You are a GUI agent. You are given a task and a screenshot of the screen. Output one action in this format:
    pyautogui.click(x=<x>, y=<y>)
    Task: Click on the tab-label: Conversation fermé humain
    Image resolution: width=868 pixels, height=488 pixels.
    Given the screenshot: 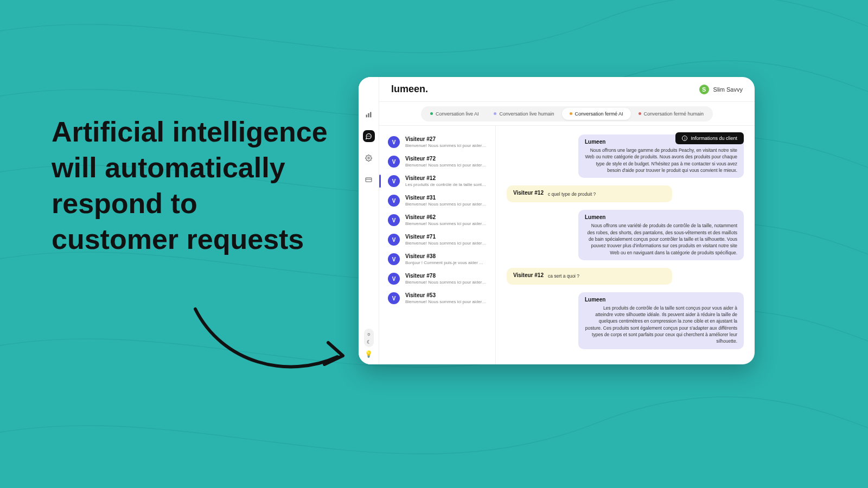 What is the action you would take?
    pyautogui.click(x=674, y=114)
    